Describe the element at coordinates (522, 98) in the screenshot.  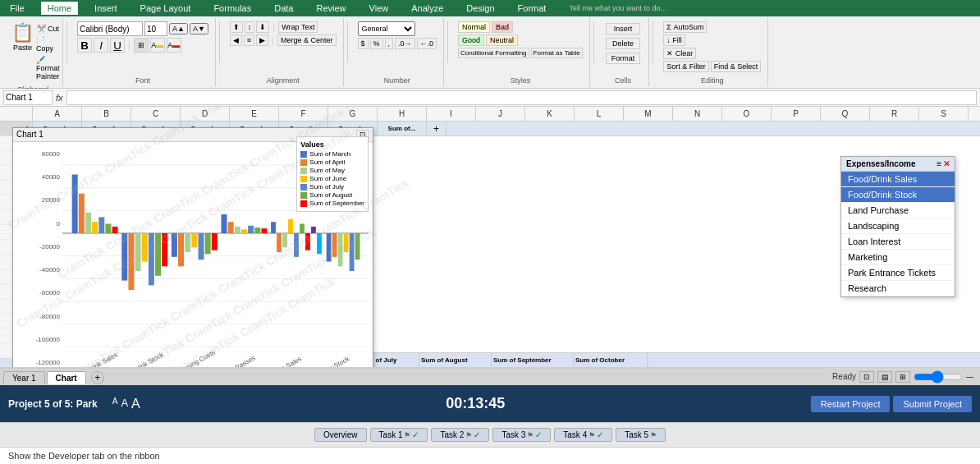
I see `formula-input` at that location.